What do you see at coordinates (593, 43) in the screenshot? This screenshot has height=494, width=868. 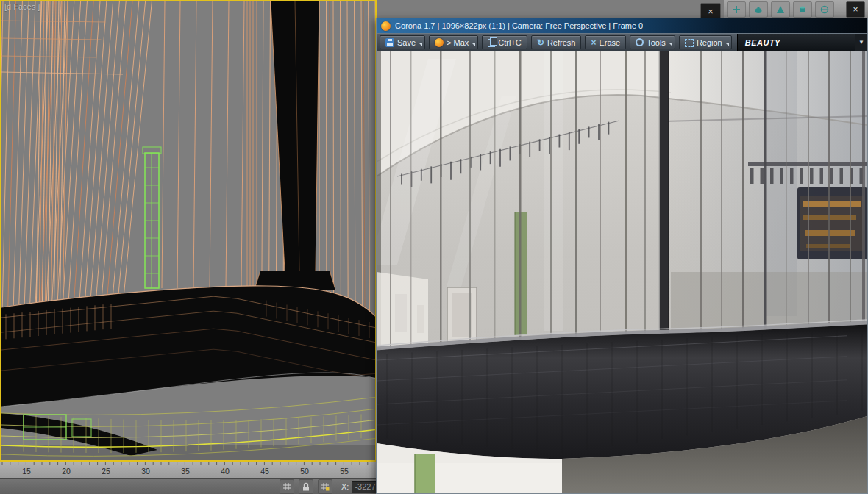 I see `erase-icon: ×` at bounding box center [593, 43].